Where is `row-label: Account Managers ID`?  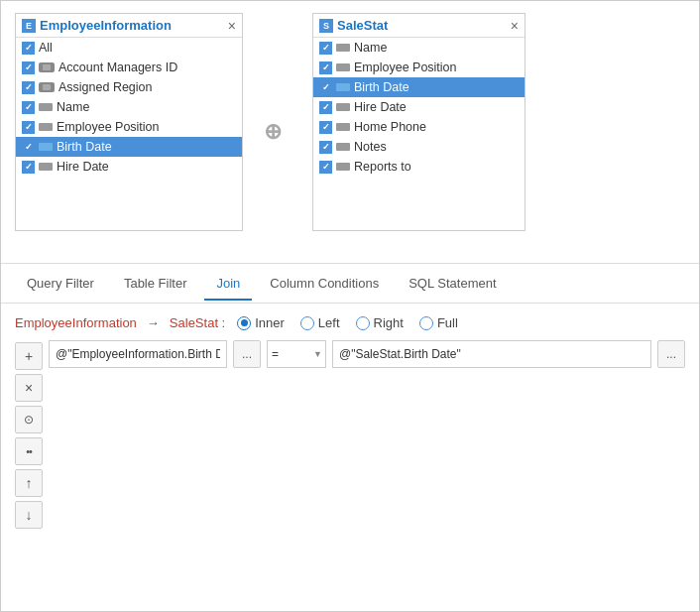
row-label: Account Managers ID is located at coordinates (118, 67).